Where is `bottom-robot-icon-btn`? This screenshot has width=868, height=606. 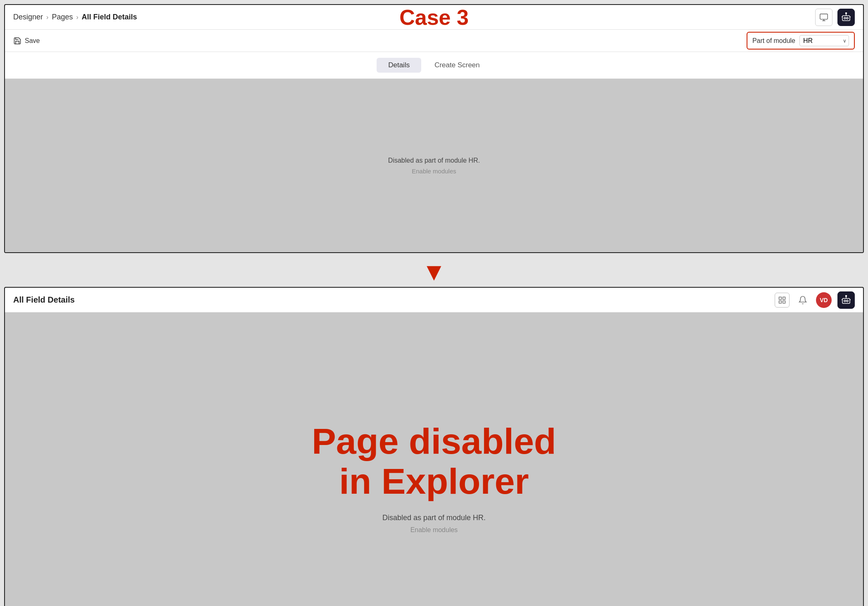 bottom-robot-icon-btn is located at coordinates (846, 300).